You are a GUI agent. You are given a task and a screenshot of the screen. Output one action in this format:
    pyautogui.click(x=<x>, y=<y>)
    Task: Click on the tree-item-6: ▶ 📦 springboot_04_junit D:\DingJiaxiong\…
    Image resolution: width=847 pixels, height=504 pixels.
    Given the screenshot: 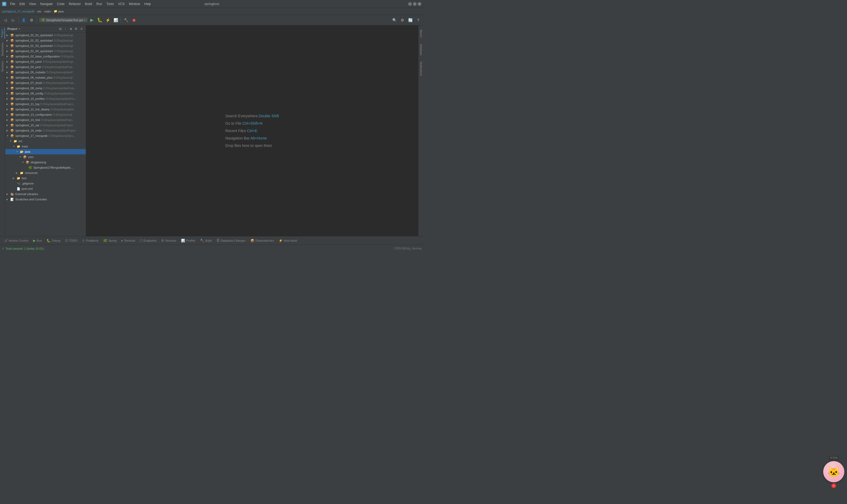 What is the action you would take?
    pyautogui.click(x=46, y=67)
    